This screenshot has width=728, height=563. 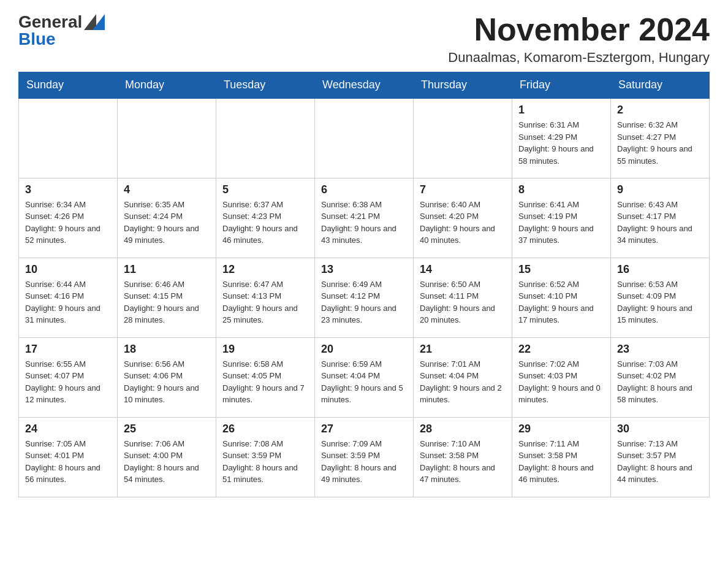 I want to click on day-number: 12, so click(x=265, y=270).